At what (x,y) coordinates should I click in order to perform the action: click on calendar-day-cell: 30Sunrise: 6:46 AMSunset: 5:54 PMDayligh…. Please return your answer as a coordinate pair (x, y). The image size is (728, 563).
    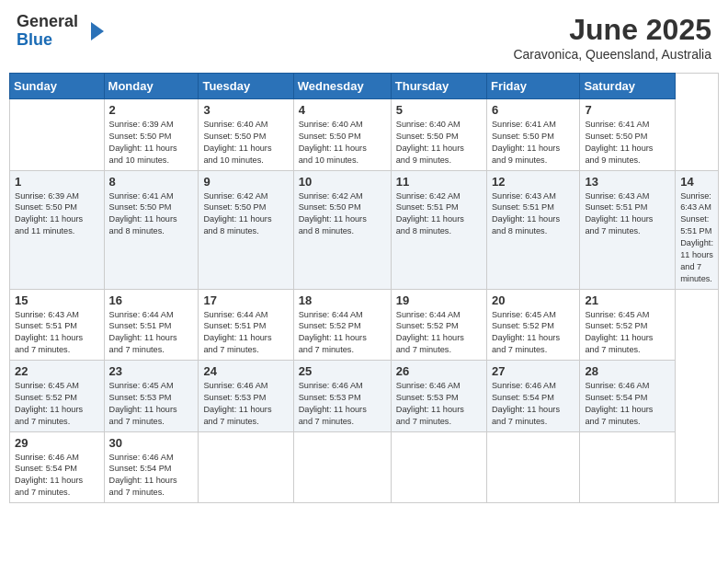
    Looking at the image, I should click on (151, 467).